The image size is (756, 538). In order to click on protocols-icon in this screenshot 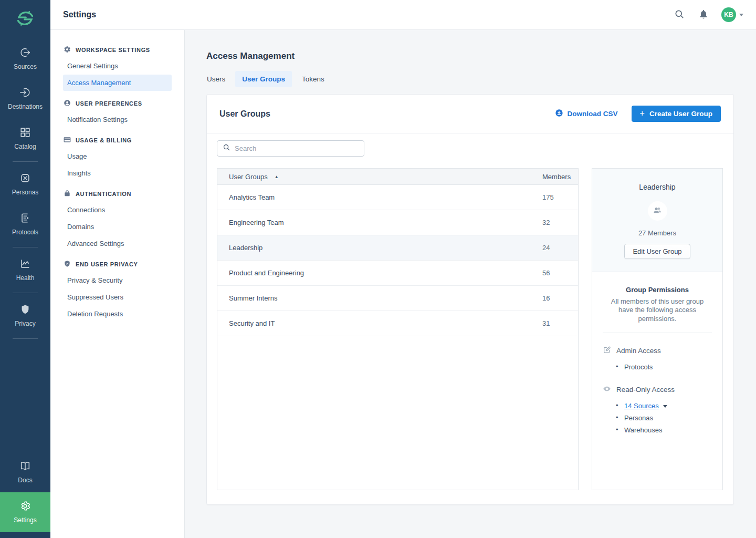, I will do `click(25, 218)`.